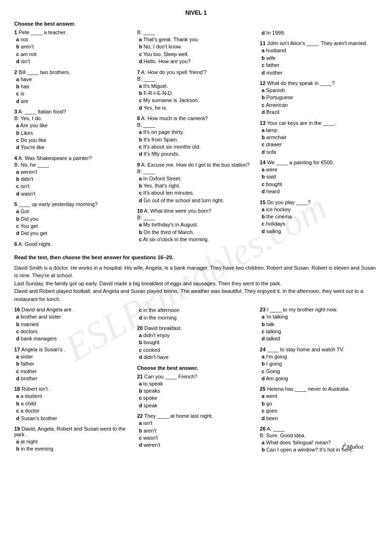  Describe the element at coordinates (73, 140) in the screenshot. I see `column-1: 1 Pete ____ a teacher. a not b aren't c …` at that location.